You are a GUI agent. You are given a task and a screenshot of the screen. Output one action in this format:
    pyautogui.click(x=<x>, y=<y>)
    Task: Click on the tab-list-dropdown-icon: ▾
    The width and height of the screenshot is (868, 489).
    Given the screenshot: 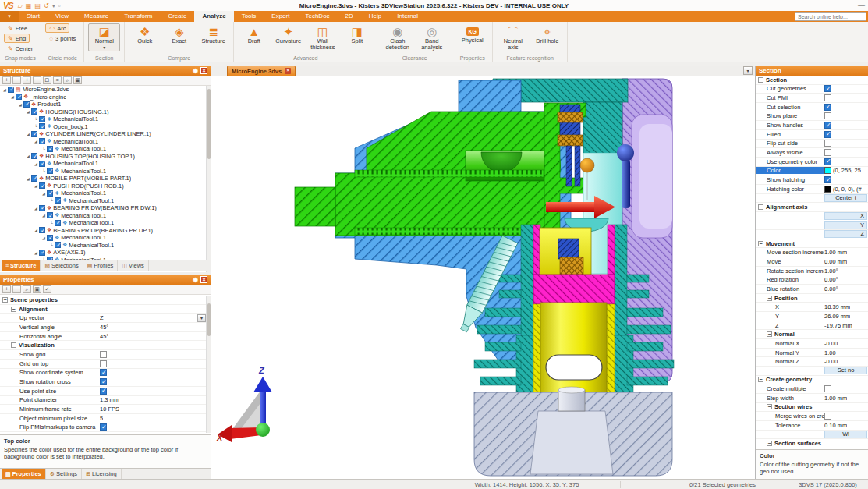 What is the action you would take?
    pyautogui.click(x=748, y=70)
    